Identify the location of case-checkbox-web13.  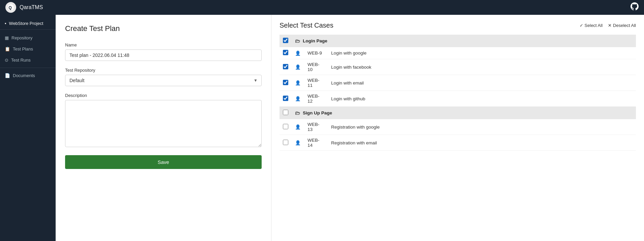
(286, 127).